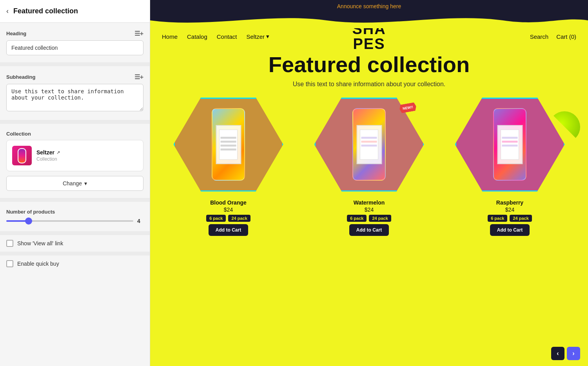 Image resolution: width=588 pixels, height=366 pixels. Describe the element at coordinates (566, 37) in the screenshot. I see `nav-cart: Cart (0)` at that location.